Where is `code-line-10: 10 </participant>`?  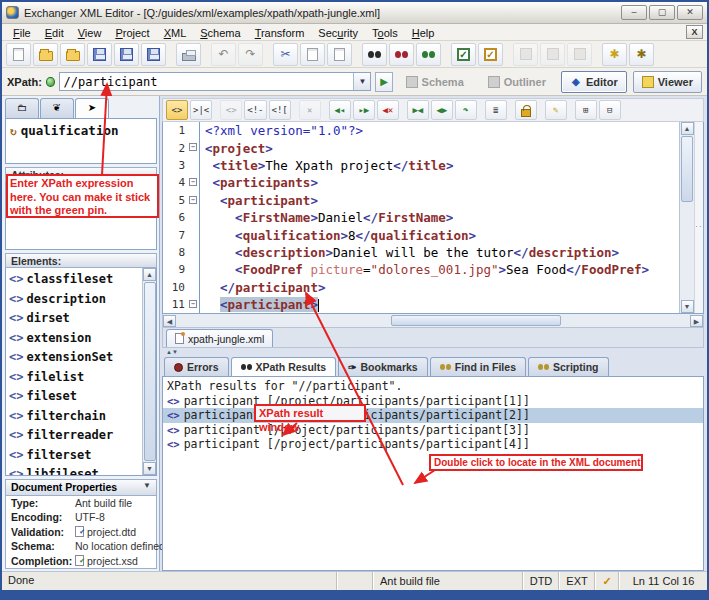
code-line-10: 10 </participant> is located at coordinates (421, 288).